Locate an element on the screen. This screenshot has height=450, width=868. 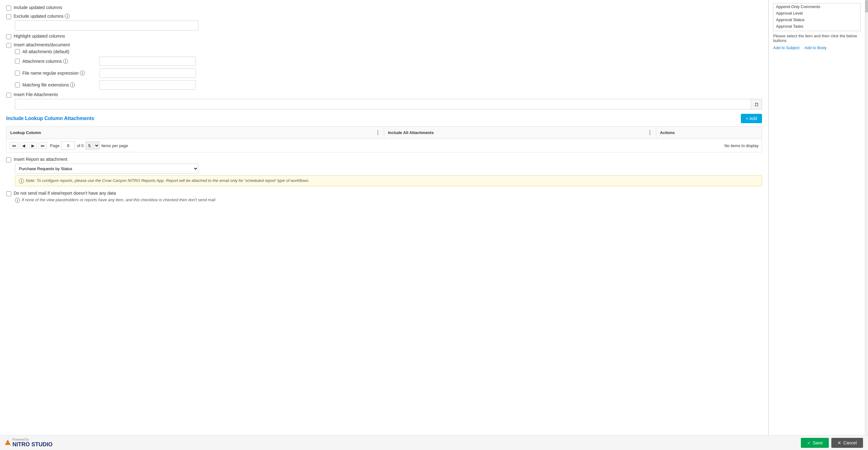
include-updated-columns-row: Include updated columns is located at coordinates (384, 8).